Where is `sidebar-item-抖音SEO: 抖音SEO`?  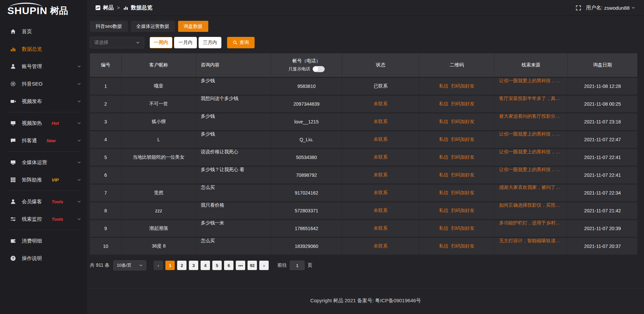 sidebar-item-抖音SEO: 抖音SEO is located at coordinates (44, 84).